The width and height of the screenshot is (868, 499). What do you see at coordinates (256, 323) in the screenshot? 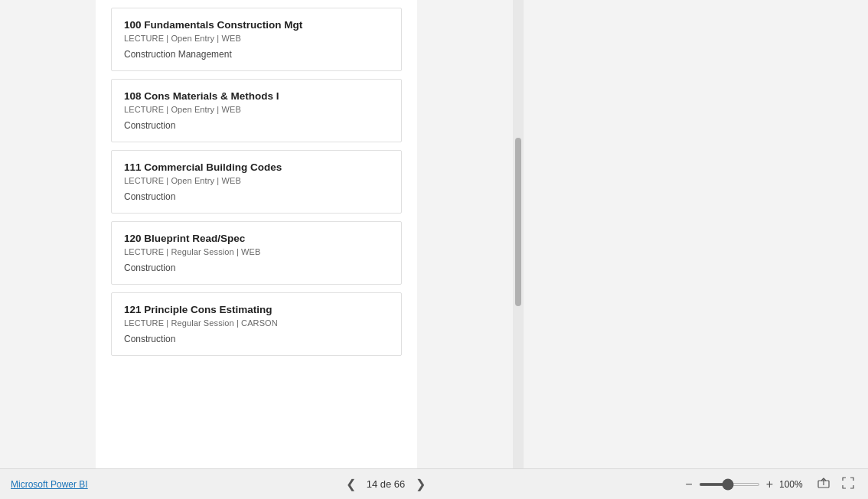
I see `course-meta: LECTURE | Regular Session | CARSON` at bounding box center [256, 323].